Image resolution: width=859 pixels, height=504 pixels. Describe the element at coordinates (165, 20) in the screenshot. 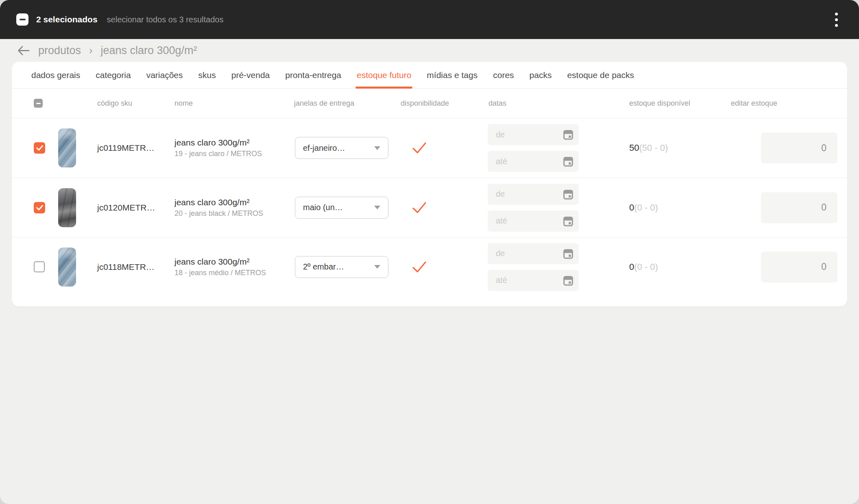

I see `select-all-results-link: selecionar todos os 3 resultados` at that location.